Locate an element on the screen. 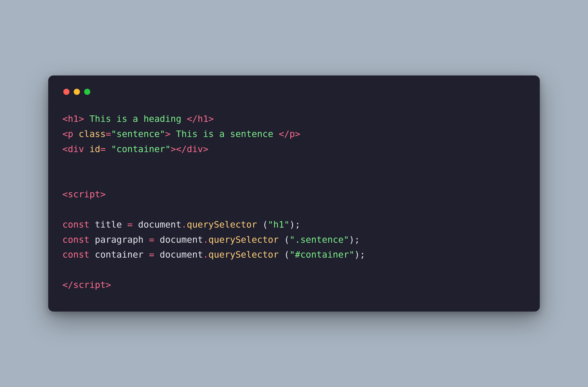 Image resolution: width=588 pixels, height=387 pixels. code-line: <div id= "container"></div> is located at coordinates (135, 149).